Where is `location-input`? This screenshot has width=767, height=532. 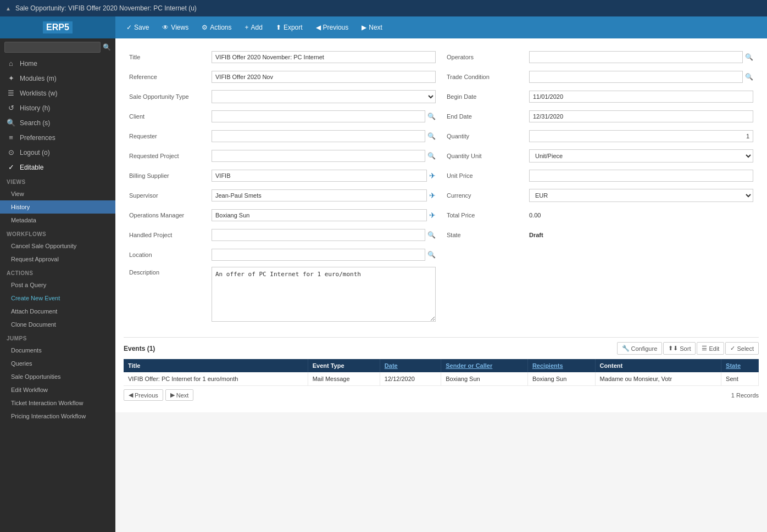 location-input is located at coordinates (319, 255).